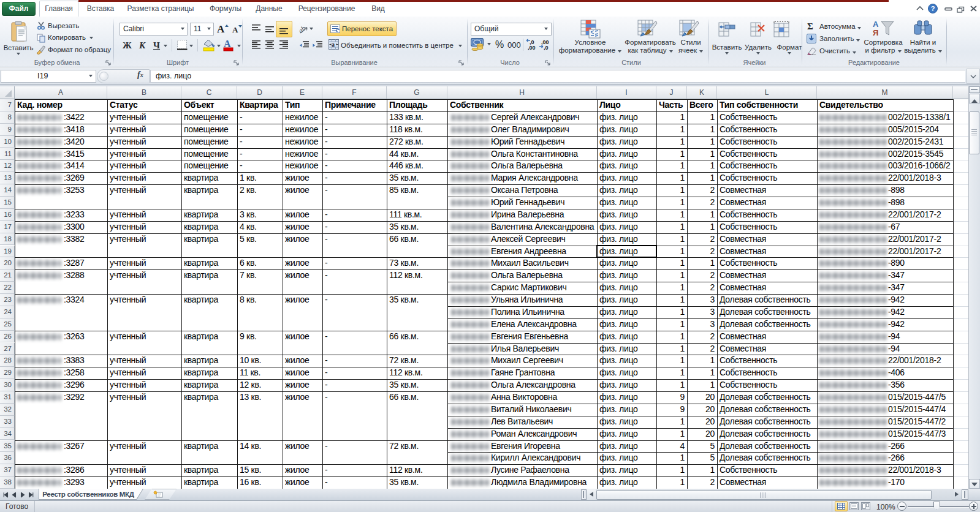 Image resolution: width=980 pixels, height=512 pixels. I want to click on svg-text: Я, so click(875, 33).